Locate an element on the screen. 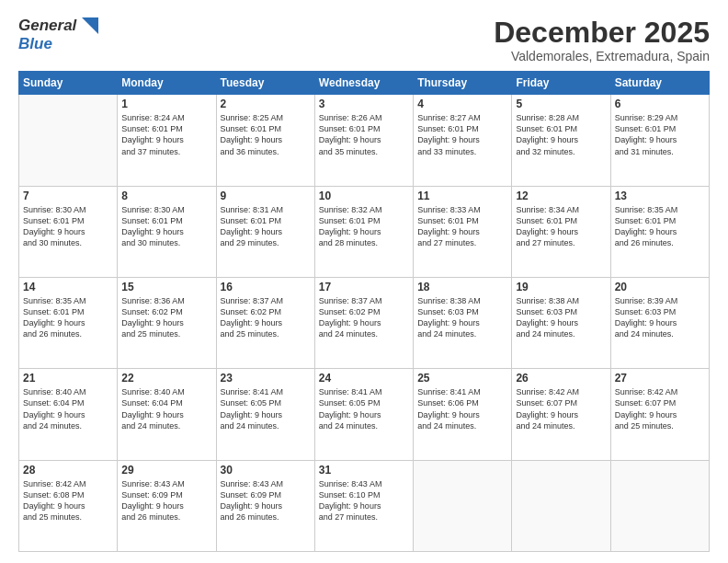  day-info-line: and 26 minutes. is located at coordinates (250, 517).